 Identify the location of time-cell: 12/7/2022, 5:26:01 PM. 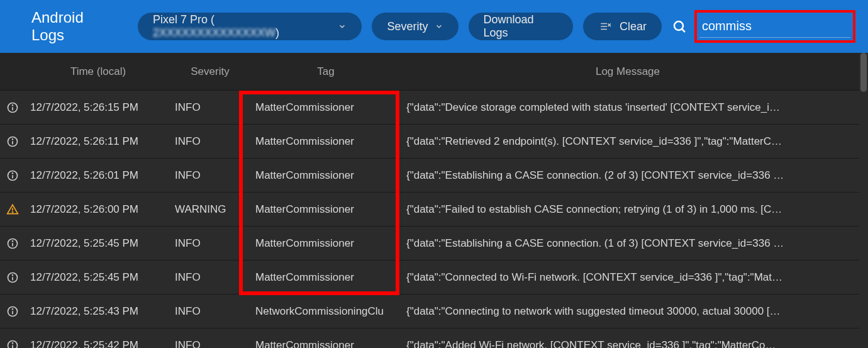
(97, 176).